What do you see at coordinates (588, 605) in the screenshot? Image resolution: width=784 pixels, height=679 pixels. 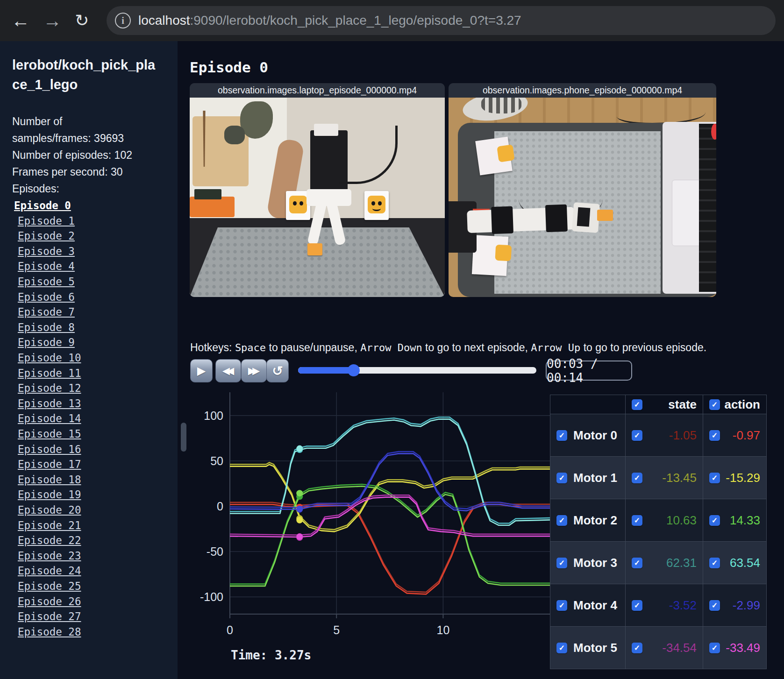 I see `motor-row-cell: ✓Motor 4` at bounding box center [588, 605].